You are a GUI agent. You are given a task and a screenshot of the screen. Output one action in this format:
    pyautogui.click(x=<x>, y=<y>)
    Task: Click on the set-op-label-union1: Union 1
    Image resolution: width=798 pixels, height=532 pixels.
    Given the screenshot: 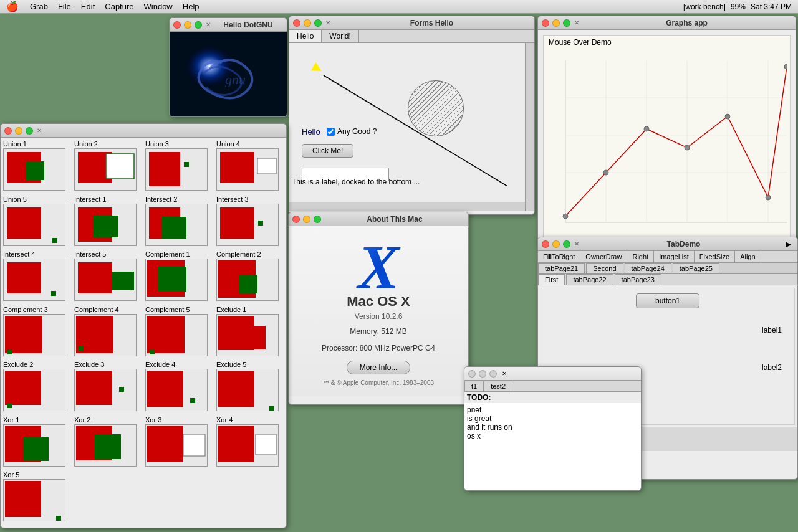 What is the action you would take?
    pyautogui.click(x=37, y=144)
    